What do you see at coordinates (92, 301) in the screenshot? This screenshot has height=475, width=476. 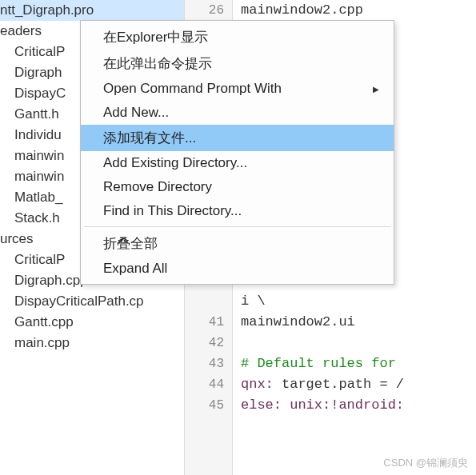 I see `tree-source-file: DispayCriticalPath.cp` at bounding box center [92, 301].